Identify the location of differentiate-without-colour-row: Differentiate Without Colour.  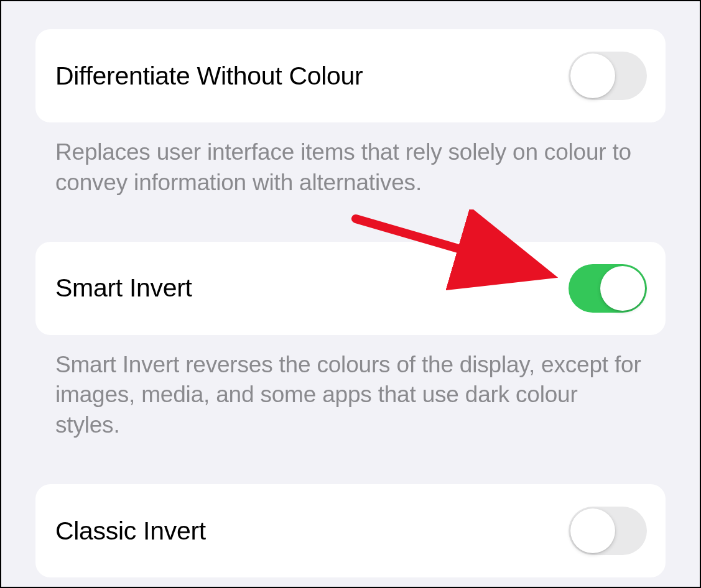
(351, 76).